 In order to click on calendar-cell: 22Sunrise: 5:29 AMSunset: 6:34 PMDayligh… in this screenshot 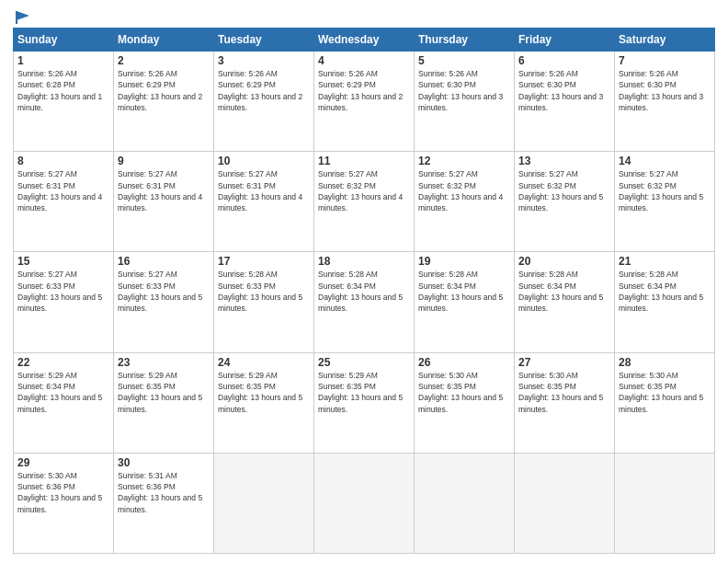, I will do `click(64, 403)`.